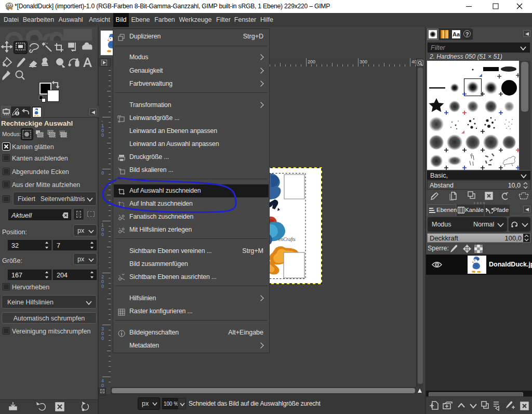 The image size is (532, 414). Describe the element at coordinates (364, 62) in the screenshot. I see `svg-text: 300` at that location.